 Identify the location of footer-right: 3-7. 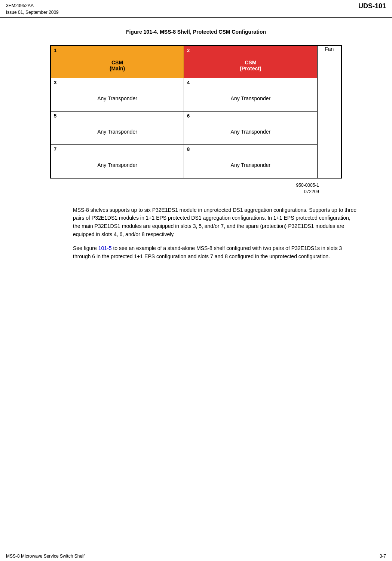
(383, 556).